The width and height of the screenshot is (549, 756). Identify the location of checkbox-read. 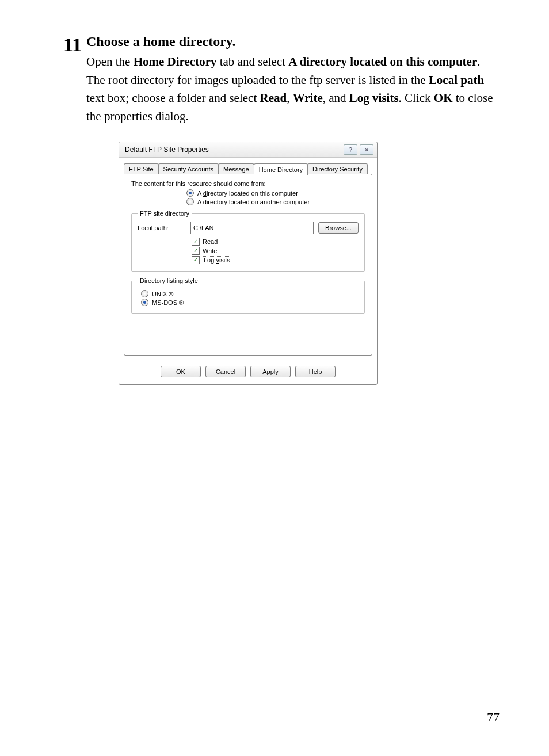
(196, 242).